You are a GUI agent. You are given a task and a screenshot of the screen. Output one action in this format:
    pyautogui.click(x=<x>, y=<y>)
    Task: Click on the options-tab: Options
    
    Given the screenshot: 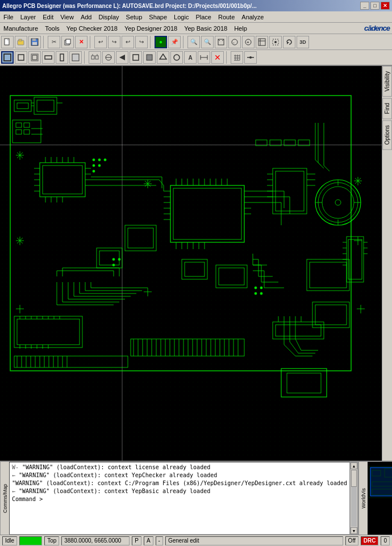 What is the action you would take?
    pyautogui.click(x=387, y=135)
    